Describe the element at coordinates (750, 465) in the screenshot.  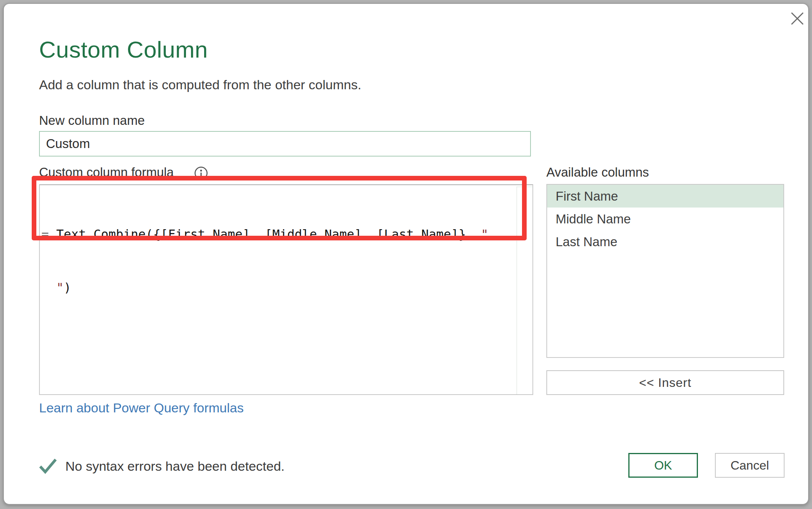
I see `cancel-button: Cancel` at that location.